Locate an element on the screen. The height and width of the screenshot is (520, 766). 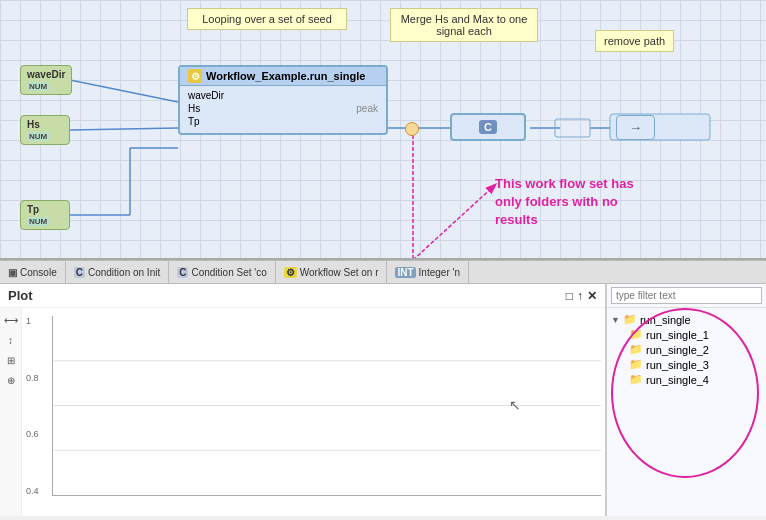
input-tp: Tp NUM is located at coordinates (45, 215).